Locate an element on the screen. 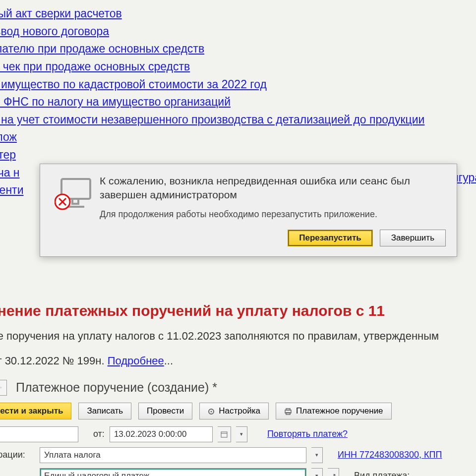 The height and width of the screenshot is (476, 476). section-subtext: ежные поручения на уплату налогов с 11.0… is located at coordinates (238, 336).